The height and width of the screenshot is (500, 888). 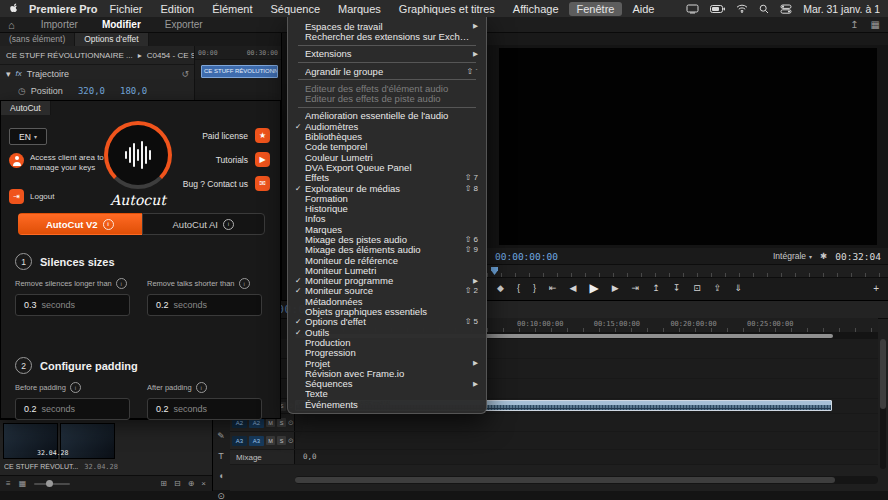 I want to click on window-menu-item-texte: Texte, so click(x=387, y=394).